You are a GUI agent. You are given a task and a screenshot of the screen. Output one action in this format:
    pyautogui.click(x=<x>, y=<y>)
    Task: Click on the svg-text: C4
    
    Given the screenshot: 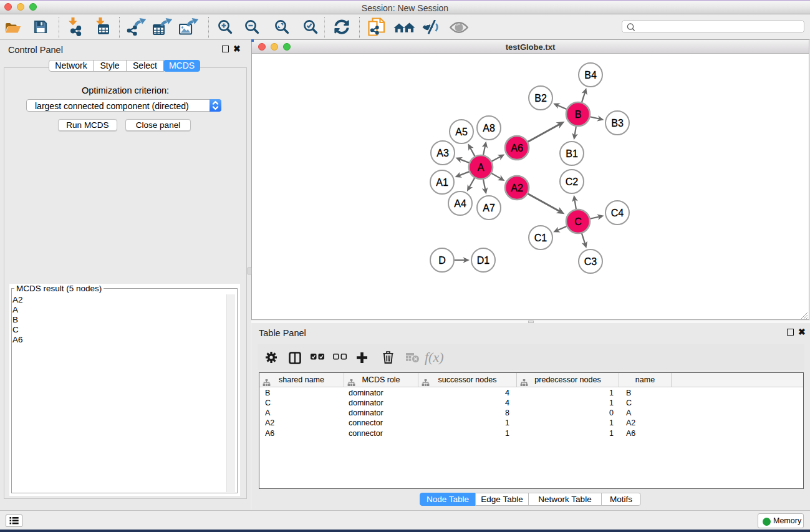 What is the action you would take?
    pyautogui.click(x=617, y=213)
    